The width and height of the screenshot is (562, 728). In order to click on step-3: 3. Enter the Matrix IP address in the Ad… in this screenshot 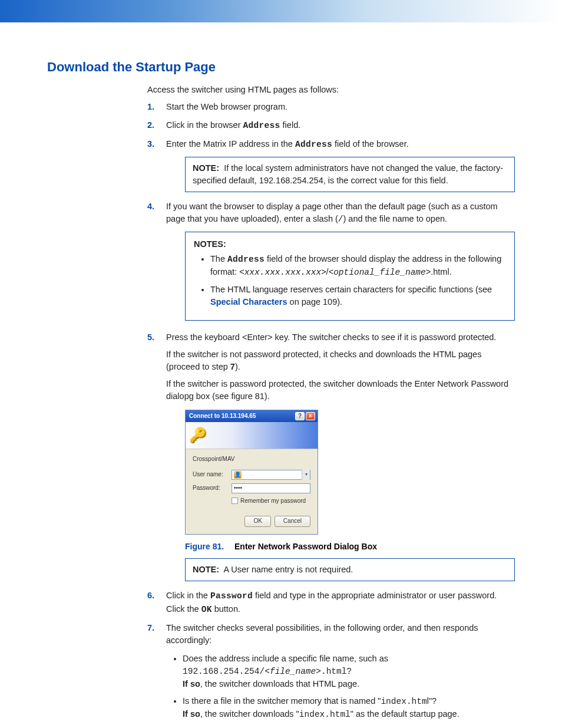, I will do `click(331, 165)`.